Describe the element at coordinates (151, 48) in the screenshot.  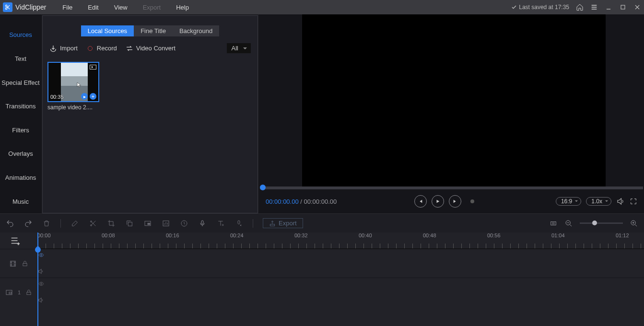
I see `video-convert-button: Video Convert` at that location.